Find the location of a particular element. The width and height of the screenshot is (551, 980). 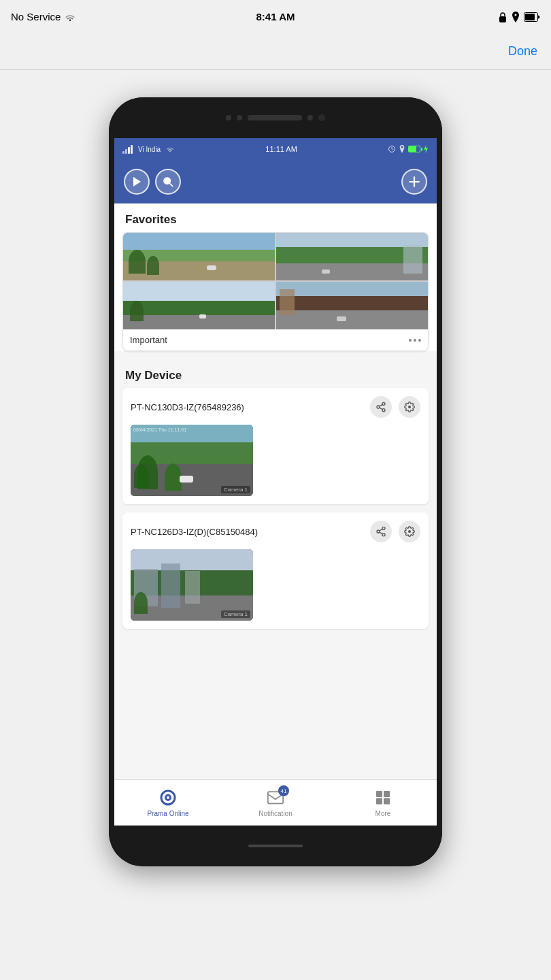

more-dots-button is located at coordinates (415, 340).